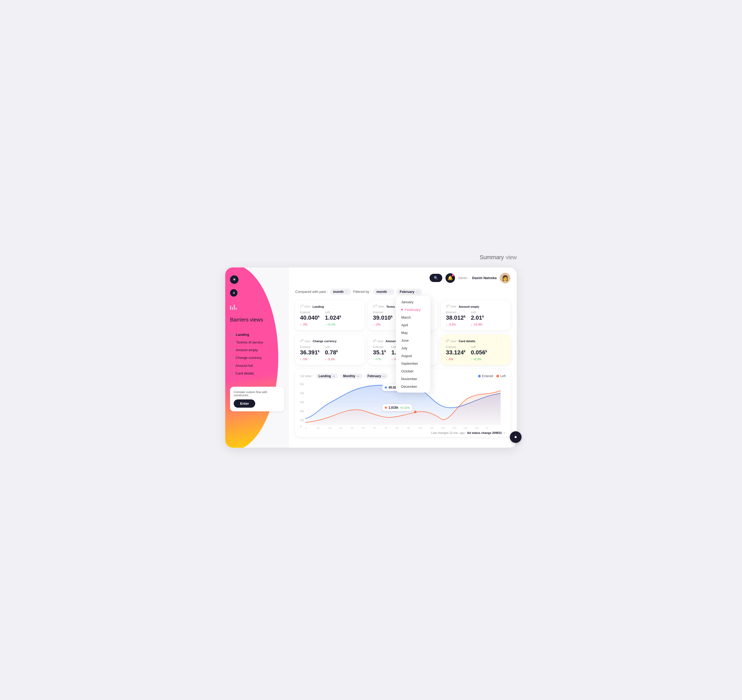 Image resolution: width=742 pixels, height=700 pixels. What do you see at coordinates (476, 315) in the screenshot?
I see `stat-card-amount-empty: 3rd view : Amount empty Entered 38.012k …` at bounding box center [476, 315].